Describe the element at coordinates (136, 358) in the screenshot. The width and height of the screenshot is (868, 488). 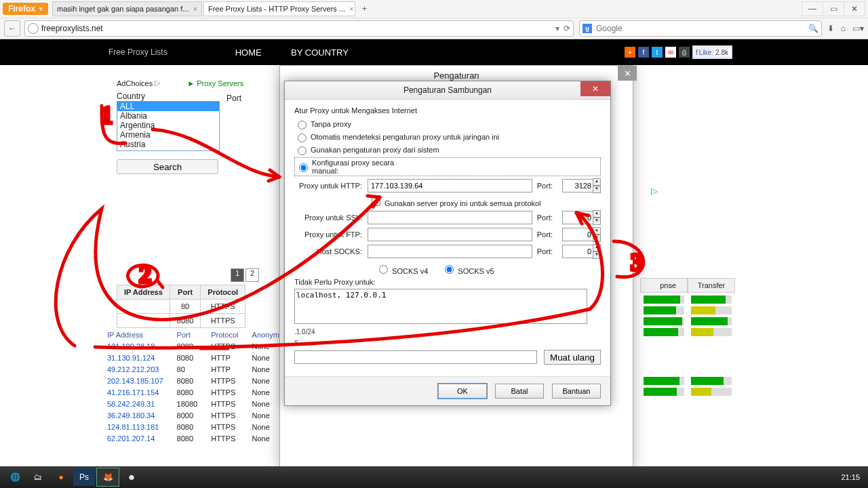
I see `ip-link: 31.130.91.124` at that location.